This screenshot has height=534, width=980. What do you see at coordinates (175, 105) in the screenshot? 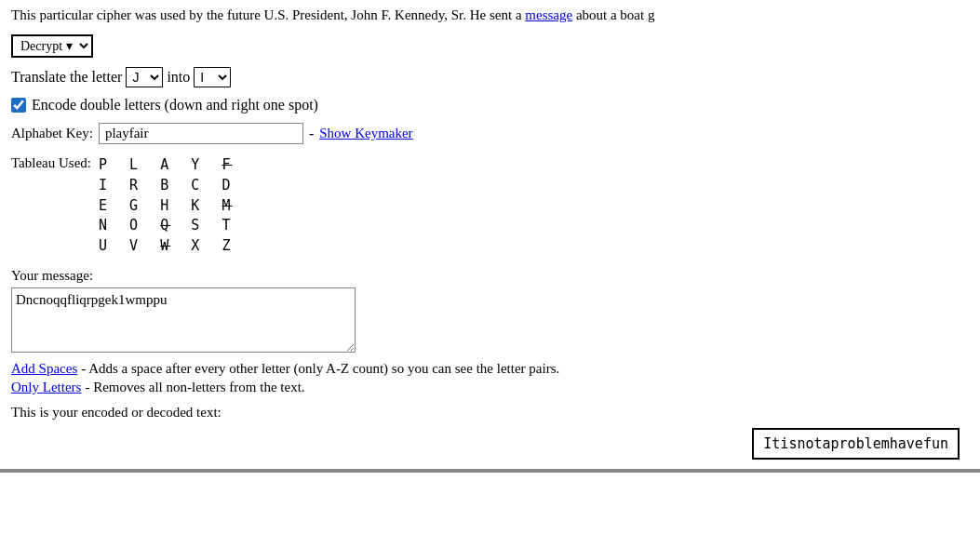
I see `encode-double-label: Encode double letters (down and right on…` at bounding box center [175, 105].